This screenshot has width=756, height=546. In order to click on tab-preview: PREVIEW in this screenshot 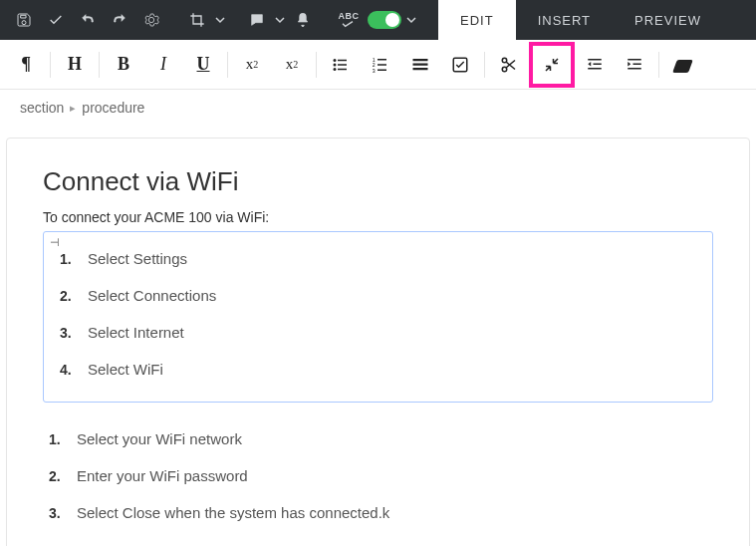, I will do `click(667, 20)`.